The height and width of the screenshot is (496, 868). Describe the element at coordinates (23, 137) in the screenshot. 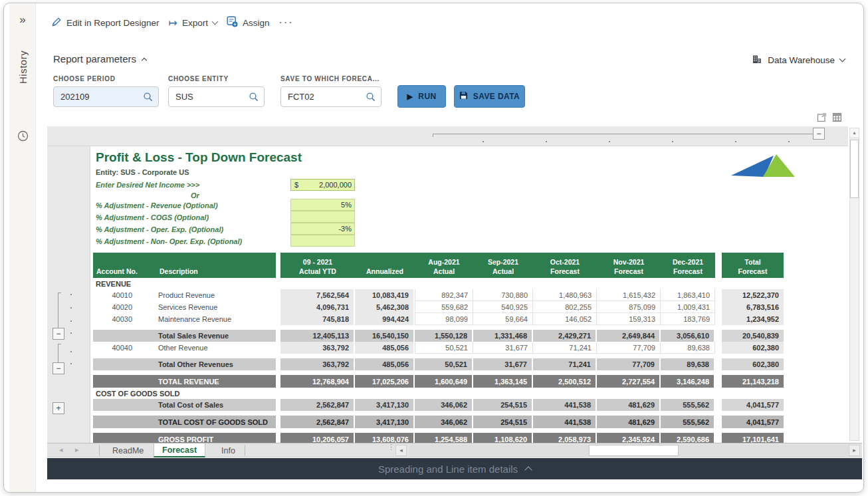

I see `history-clock-icon` at that location.